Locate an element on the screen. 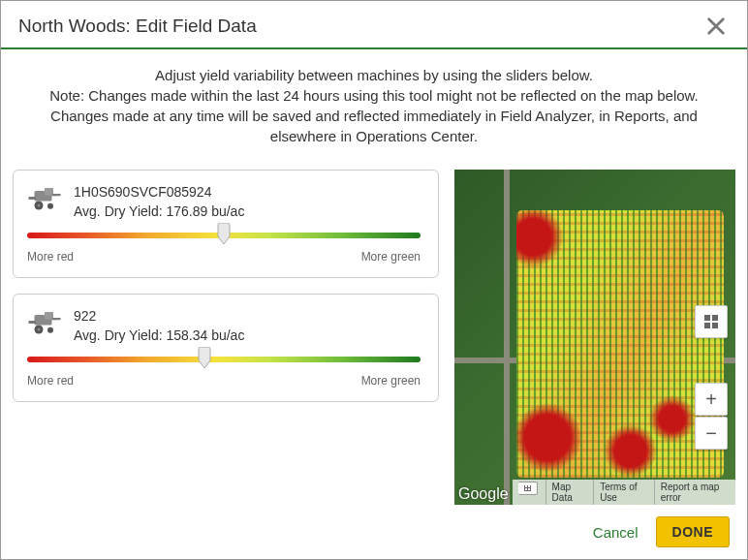 Image resolution: width=748 pixels, height=560 pixels. terms-link: Terms of Use is located at coordinates (624, 492).